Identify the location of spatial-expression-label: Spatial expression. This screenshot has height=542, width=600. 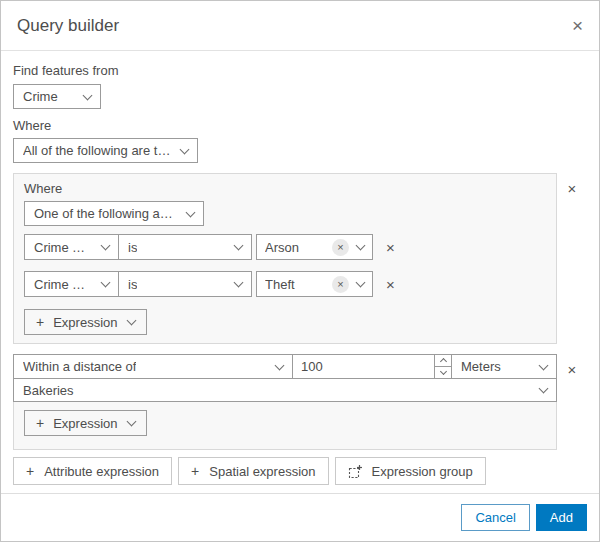
(262, 472).